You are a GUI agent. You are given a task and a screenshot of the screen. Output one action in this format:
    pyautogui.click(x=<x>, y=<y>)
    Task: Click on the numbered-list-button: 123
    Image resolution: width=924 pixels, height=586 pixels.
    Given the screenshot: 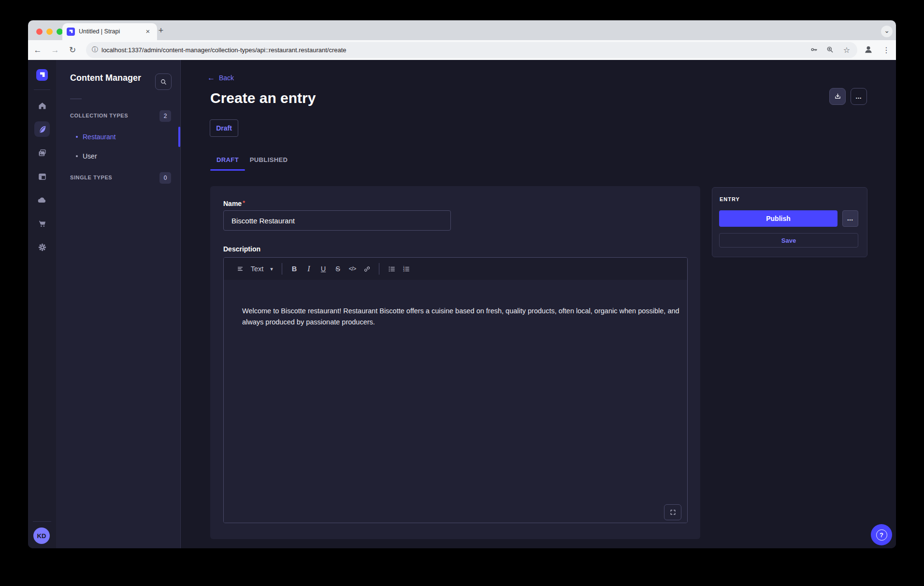 What is the action you would take?
    pyautogui.click(x=406, y=269)
    